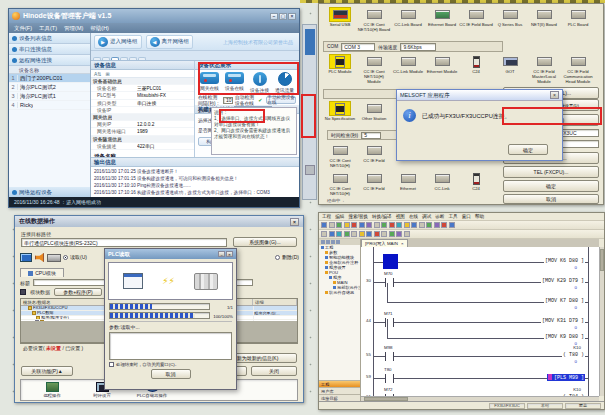  Describe the element at coordinates (50, 50) in the screenshot. I see `sidebar-section: 串口连接信息` at that location.